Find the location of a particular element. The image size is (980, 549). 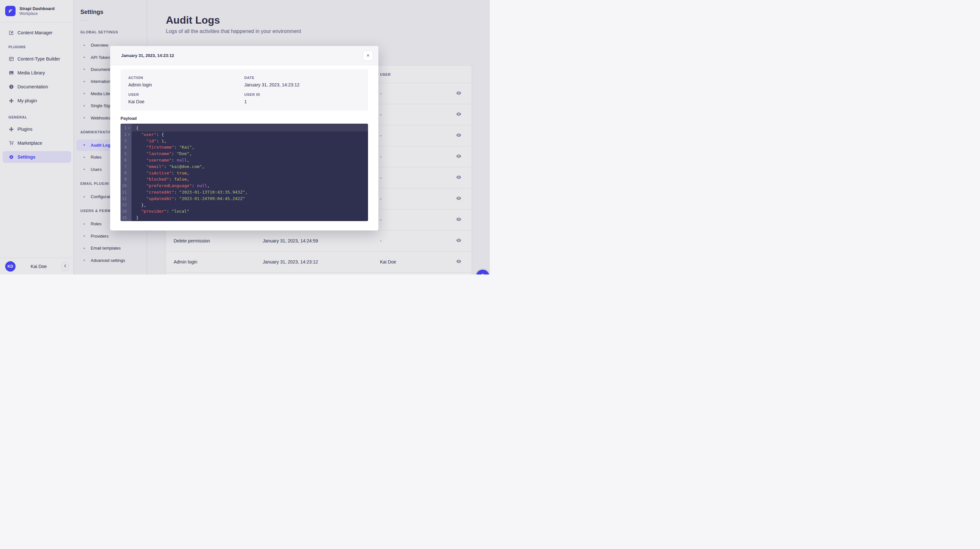

line-number: 12 is located at coordinates (124, 199).